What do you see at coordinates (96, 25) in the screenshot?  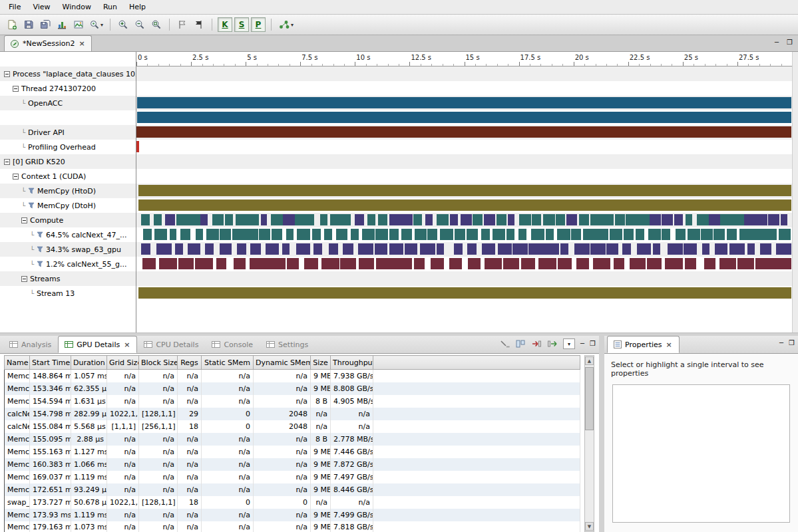 I see `tools-menu-button: ▾` at bounding box center [96, 25].